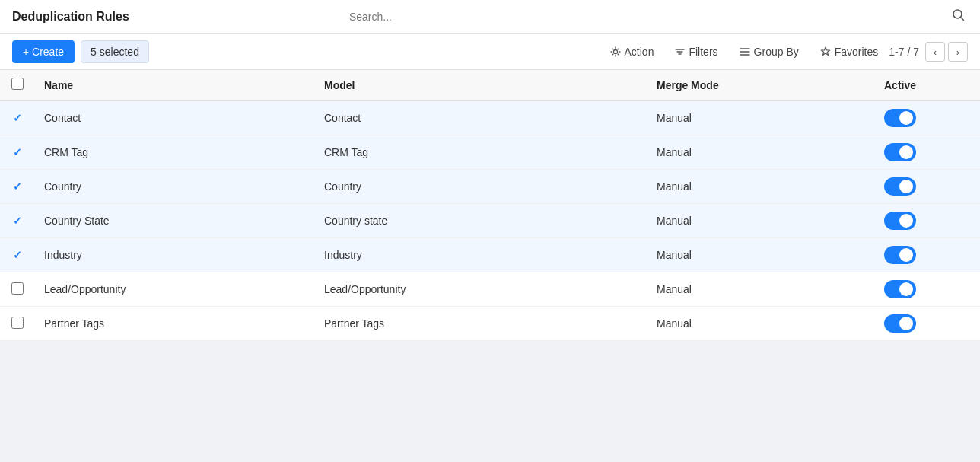 Image resolution: width=980 pixels, height=462 pixels. Describe the element at coordinates (958, 52) in the screenshot. I see `next-page-button: ›` at that location.